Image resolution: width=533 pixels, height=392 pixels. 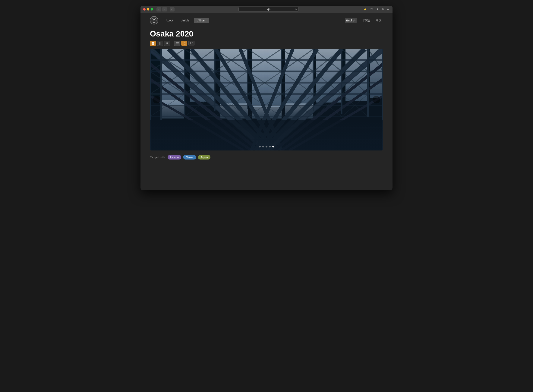 I want to click on url-input, so click(x=269, y=9).